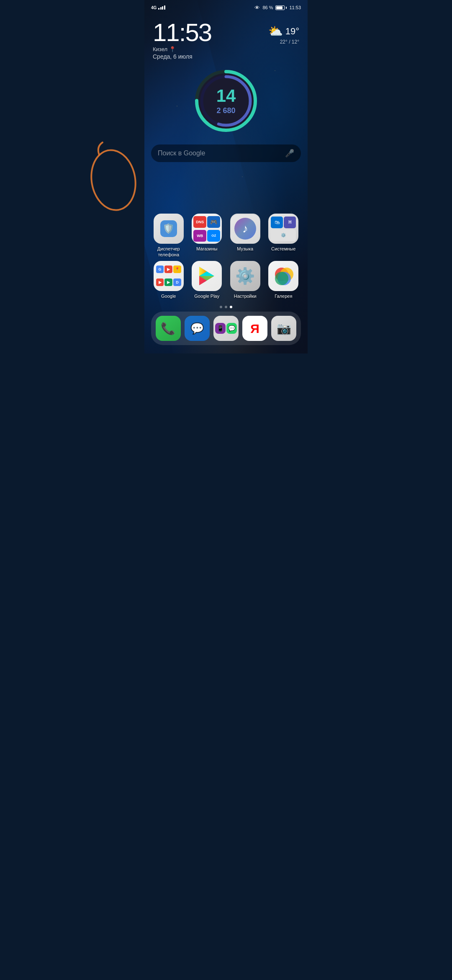  What do you see at coordinates (213, 235) in the screenshot?
I see `ozon-icon: OZ` at bounding box center [213, 235].